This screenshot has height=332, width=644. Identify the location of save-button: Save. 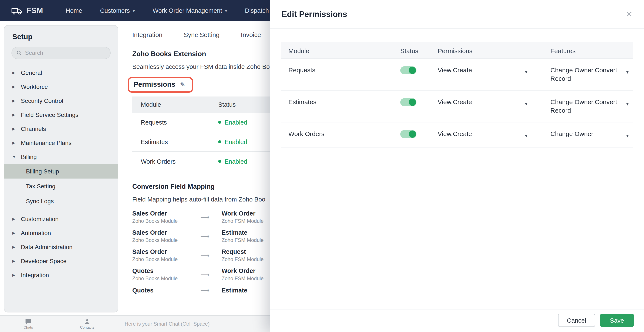
(617, 320).